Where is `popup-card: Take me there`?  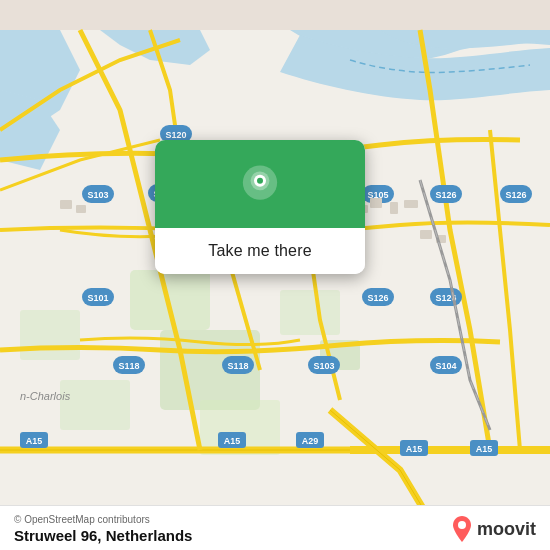
popup-card: Take me there is located at coordinates (260, 207).